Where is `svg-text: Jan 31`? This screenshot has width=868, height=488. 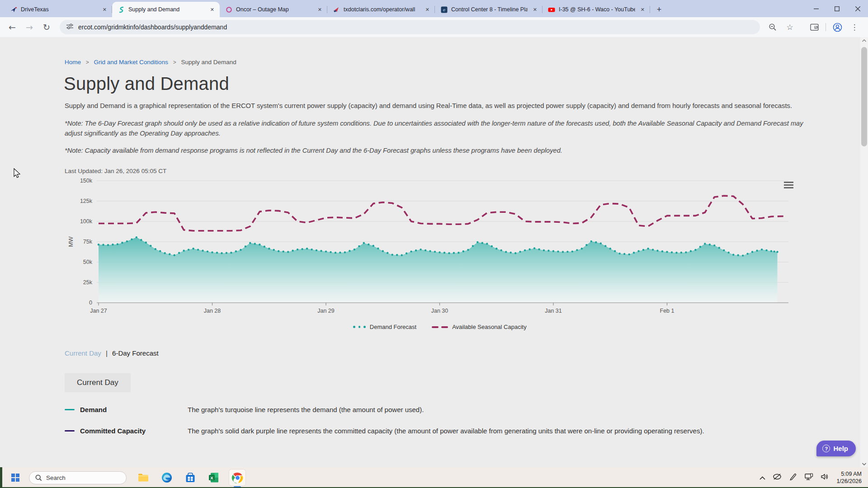 svg-text: Jan 31 is located at coordinates (553, 311).